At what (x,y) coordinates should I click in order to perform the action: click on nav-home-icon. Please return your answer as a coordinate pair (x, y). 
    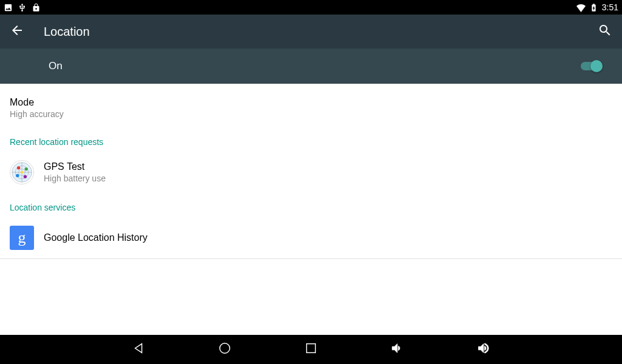
    Looking at the image, I should click on (225, 349).